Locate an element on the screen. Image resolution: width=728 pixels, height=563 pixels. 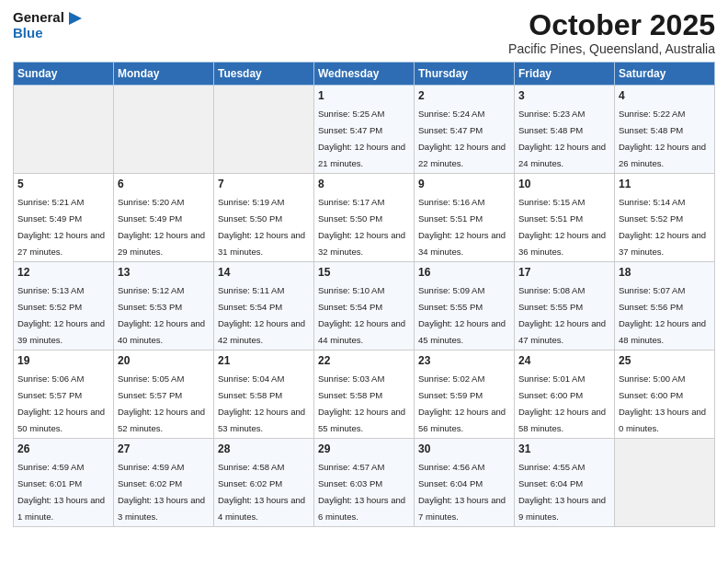
day-number: 2 is located at coordinates (464, 96).